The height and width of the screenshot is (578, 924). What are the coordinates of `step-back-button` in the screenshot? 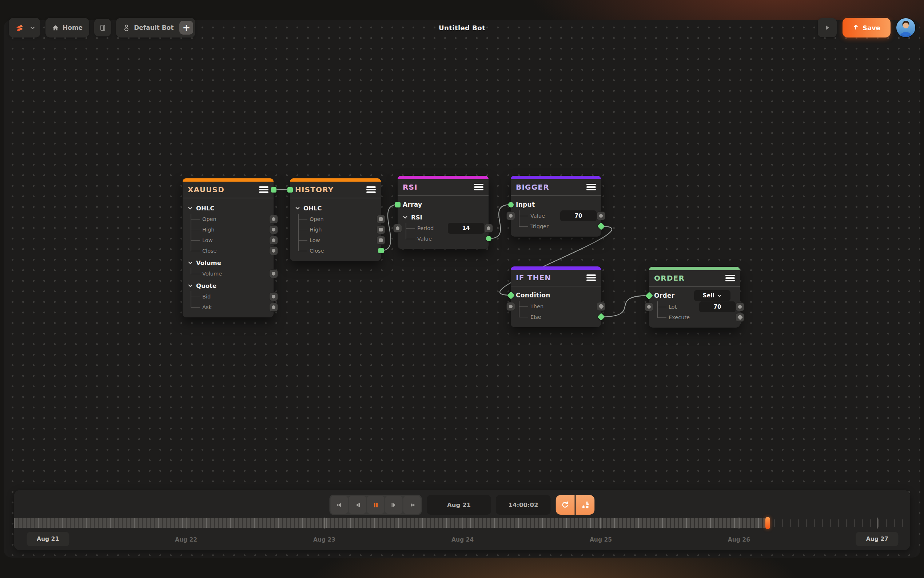 It's located at (358, 505).